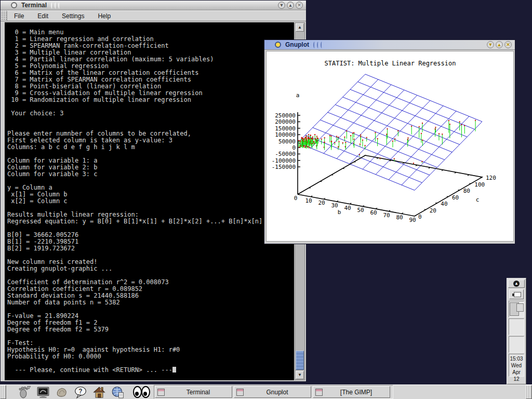 The width and height of the screenshot is (532, 399). What do you see at coordinates (24, 392) in the screenshot?
I see `gnome-menu-footprint-icon` at bounding box center [24, 392].